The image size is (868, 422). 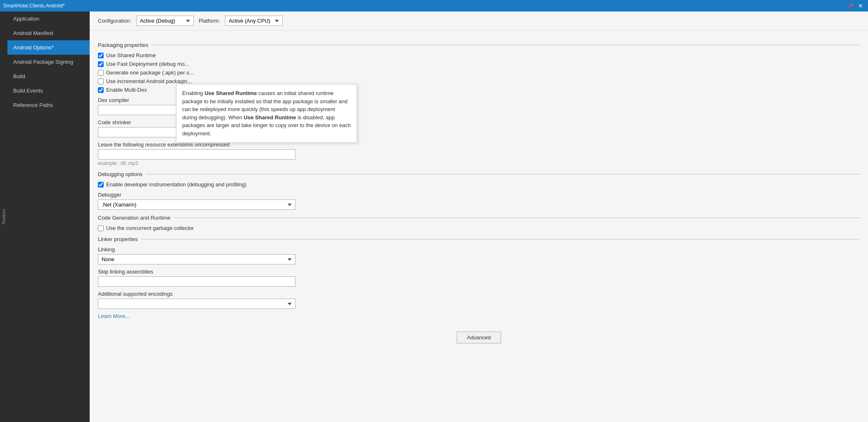 I want to click on generate-one-package-row: Generate one package (.apk) per s..., so click(x=479, y=72).